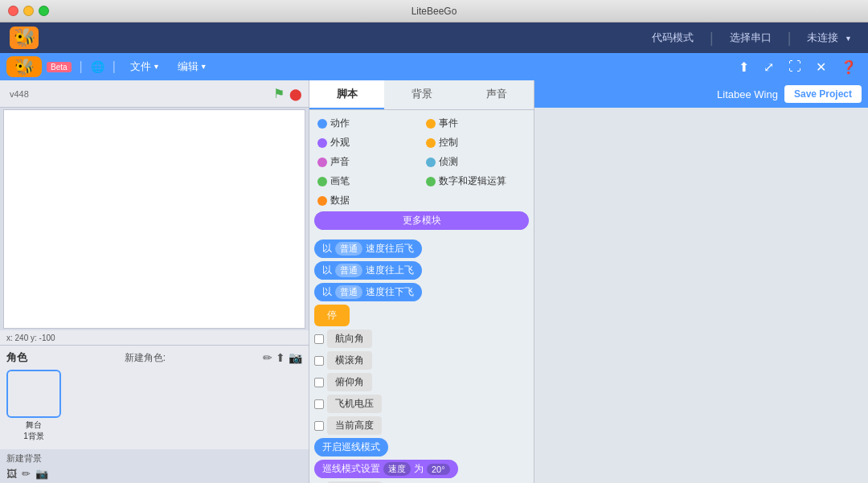 This screenshot has width=868, height=483. Describe the element at coordinates (751, 38) in the screenshot. I see `select-port-button: 选择串口` at that location.